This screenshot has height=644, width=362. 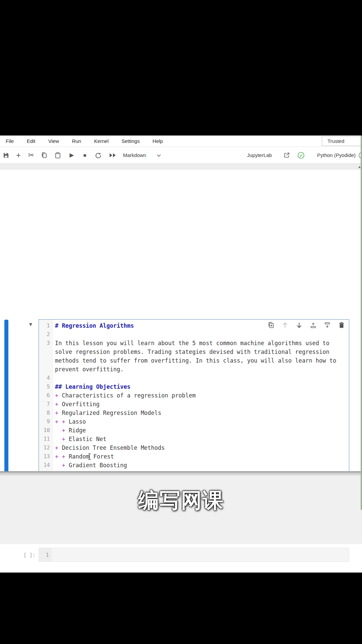 I want to click on kernel-status-check-icon, so click(x=301, y=155).